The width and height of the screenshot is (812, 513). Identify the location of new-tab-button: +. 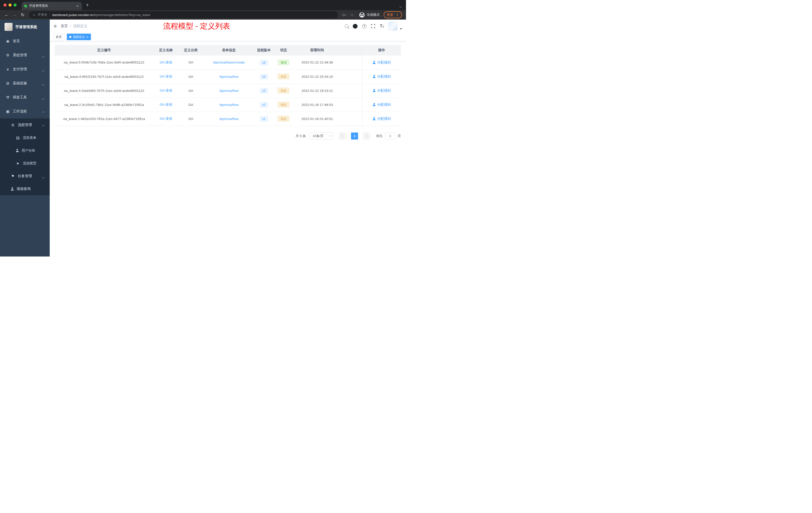
(88, 5).